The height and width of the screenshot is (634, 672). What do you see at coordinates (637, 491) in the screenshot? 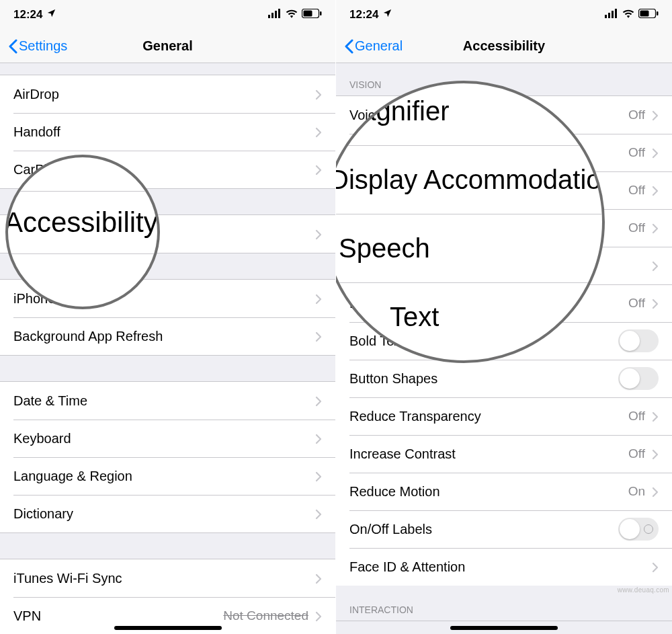
I see `row-value: On` at bounding box center [637, 491].